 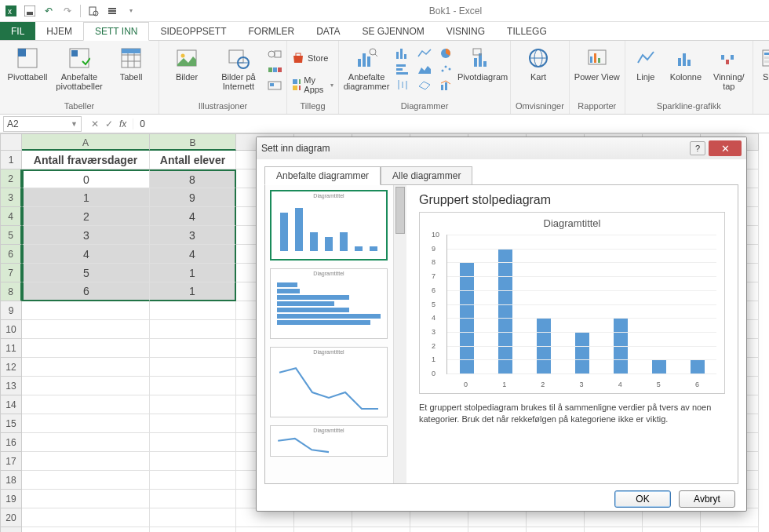 I want to click on pivottable-button: Pivottabell, so click(x=27, y=64).